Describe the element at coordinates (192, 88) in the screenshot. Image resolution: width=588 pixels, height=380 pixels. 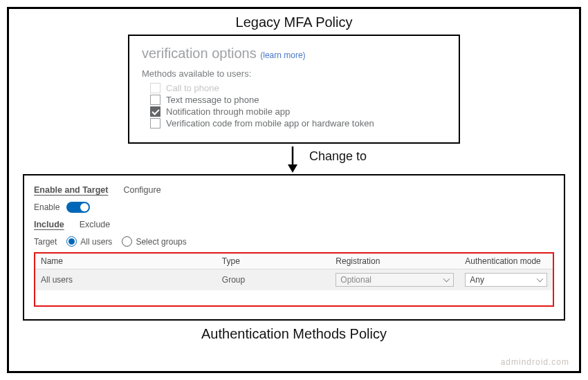
I see `option-label: Call to phone` at that location.